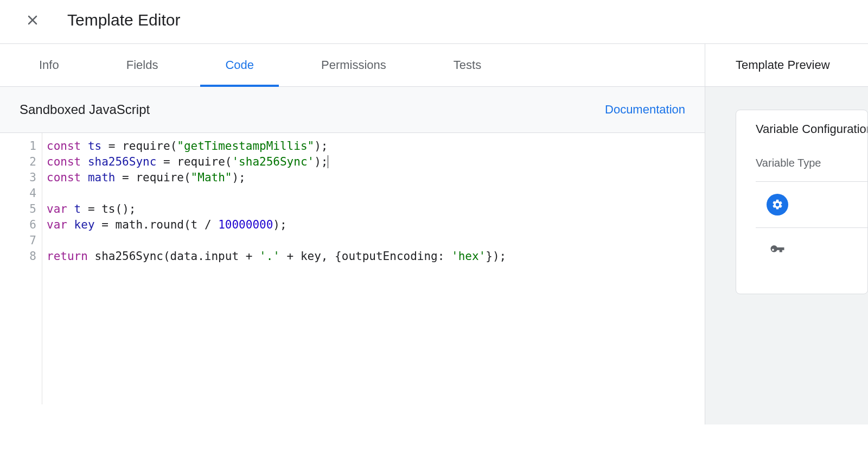 Image resolution: width=868 pixels, height=450 pixels. I want to click on card-title: Variable Configuration, so click(812, 129).